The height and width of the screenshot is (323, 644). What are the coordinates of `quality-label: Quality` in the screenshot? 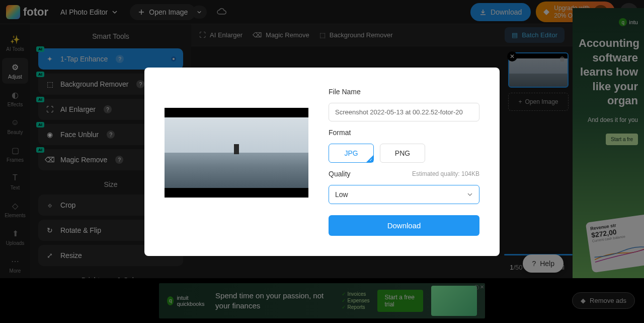 It's located at (340, 174).